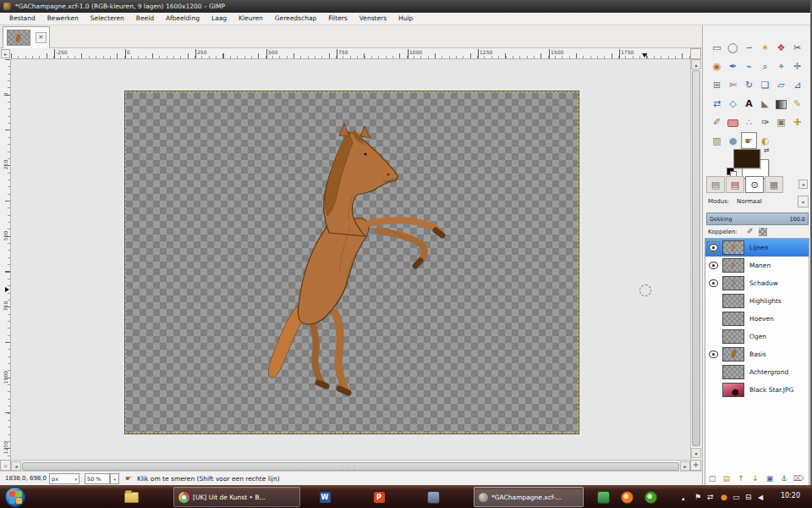  I want to click on tool-eraser, so click(732, 122).